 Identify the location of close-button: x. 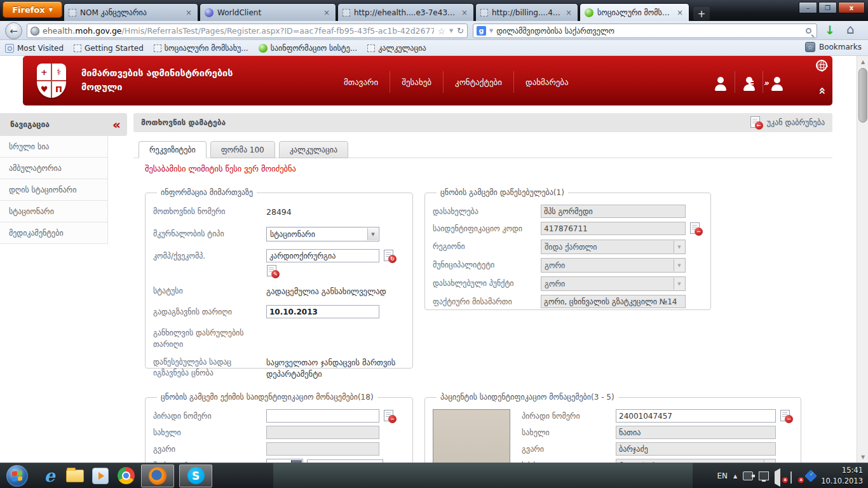
(851, 8).